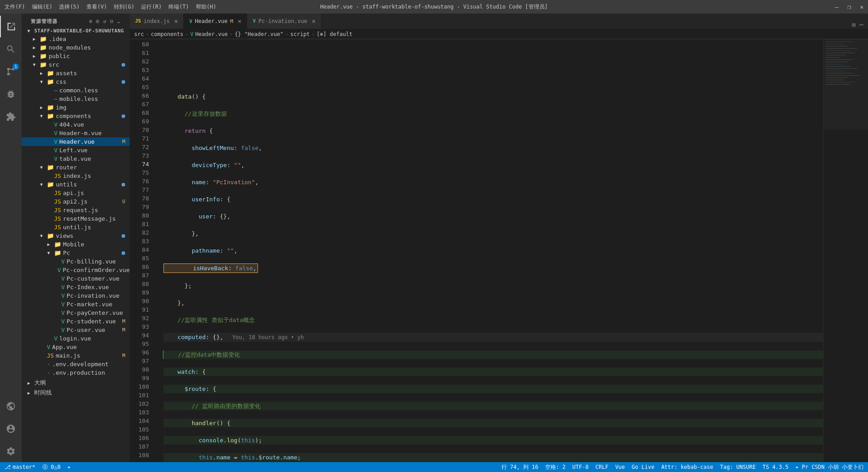  Describe the element at coordinates (76, 116) in the screenshot. I see `sidebar-item-components: ▼ 📁 components` at that location.